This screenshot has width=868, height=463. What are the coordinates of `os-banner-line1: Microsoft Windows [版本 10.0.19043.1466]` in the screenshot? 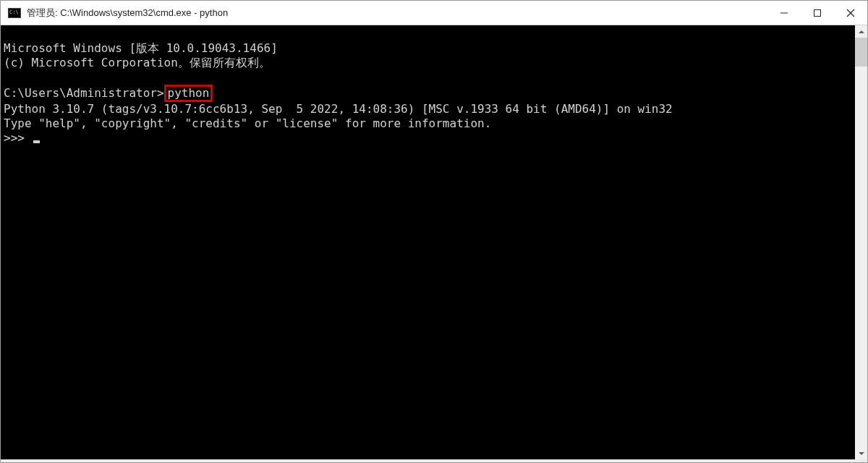 It's located at (140, 48).